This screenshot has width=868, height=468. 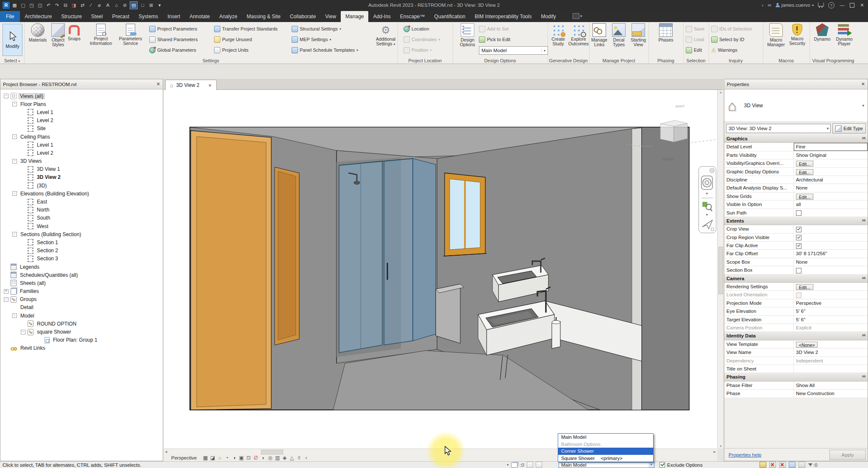 I want to click on property-row: Crop Region Visible ∧∧, so click(x=796, y=237).